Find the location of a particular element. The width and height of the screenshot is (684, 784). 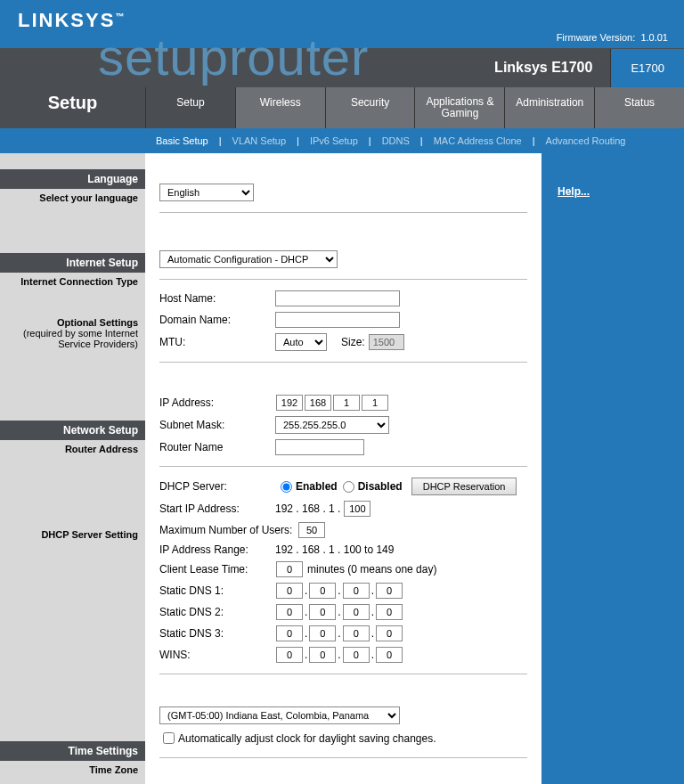

header-model-bar: Linksys E1700 E1700 is located at coordinates (342, 68).